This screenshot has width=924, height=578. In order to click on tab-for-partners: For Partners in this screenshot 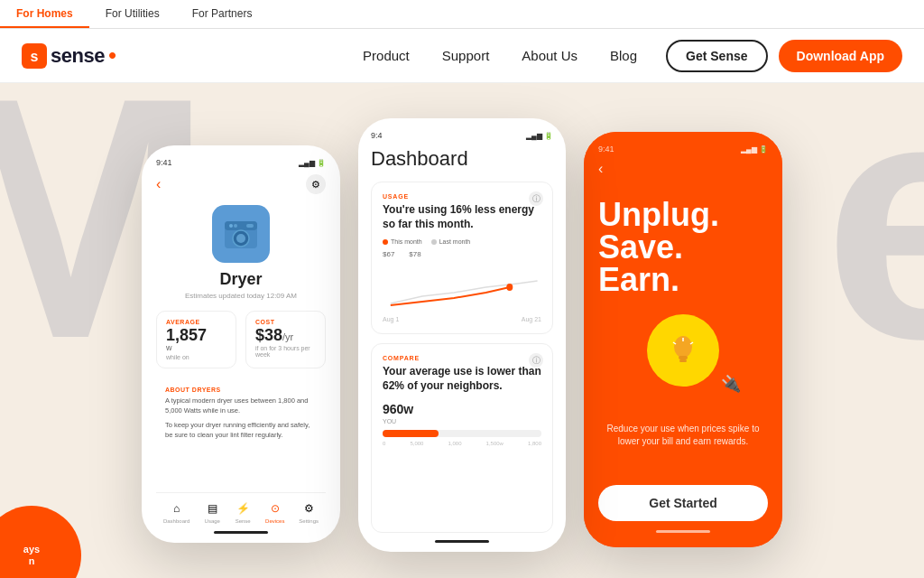, I will do `click(222, 14)`.